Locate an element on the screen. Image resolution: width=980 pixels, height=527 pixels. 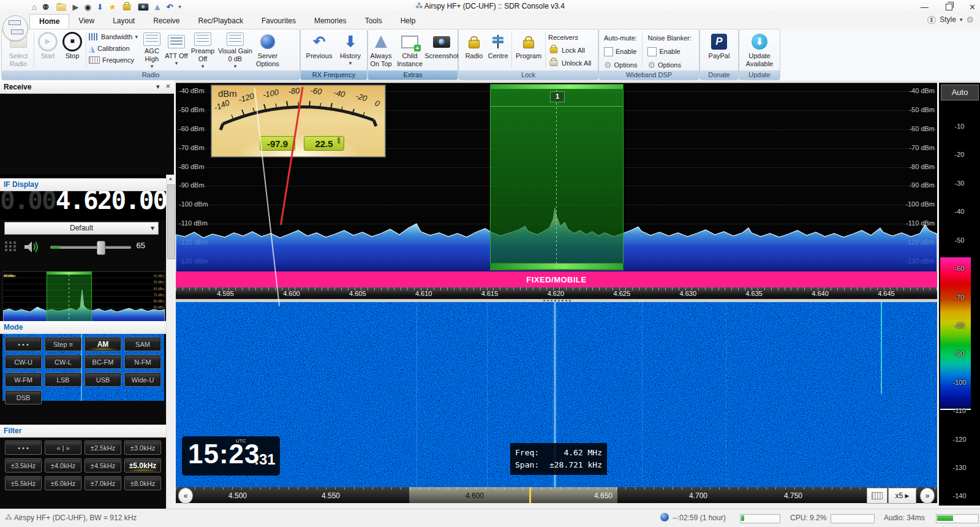
filter-button: ±4.5kHz is located at coordinates (103, 466).